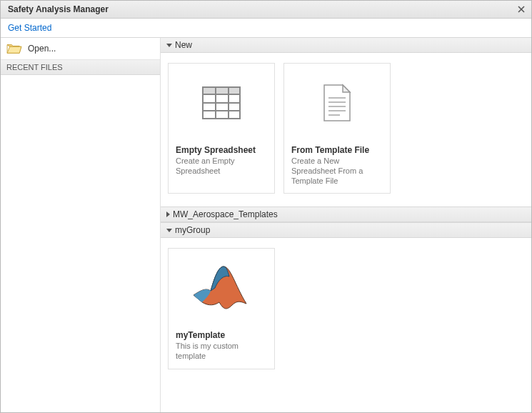  What do you see at coordinates (80, 49) in the screenshot?
I see `open-button: Open...` at bounding box center [80, 49].